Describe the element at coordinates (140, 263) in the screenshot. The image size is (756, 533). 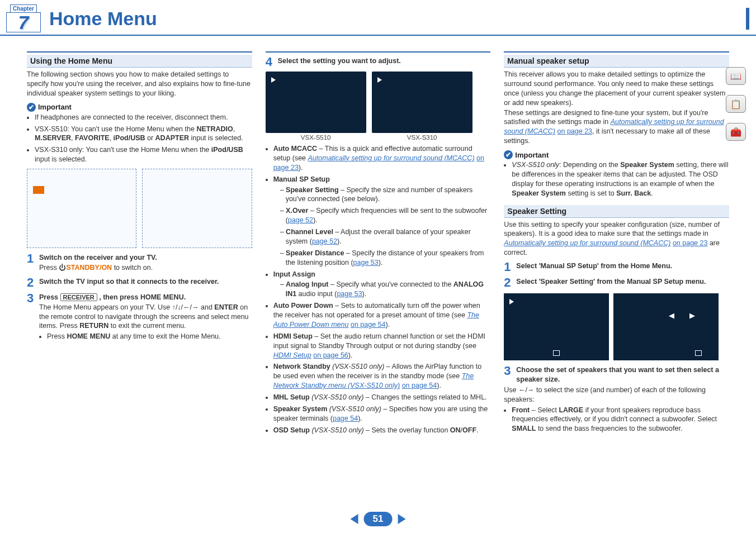
I see `step-1: 1 Switch on the receiver and your TV. Pr…` at that location.